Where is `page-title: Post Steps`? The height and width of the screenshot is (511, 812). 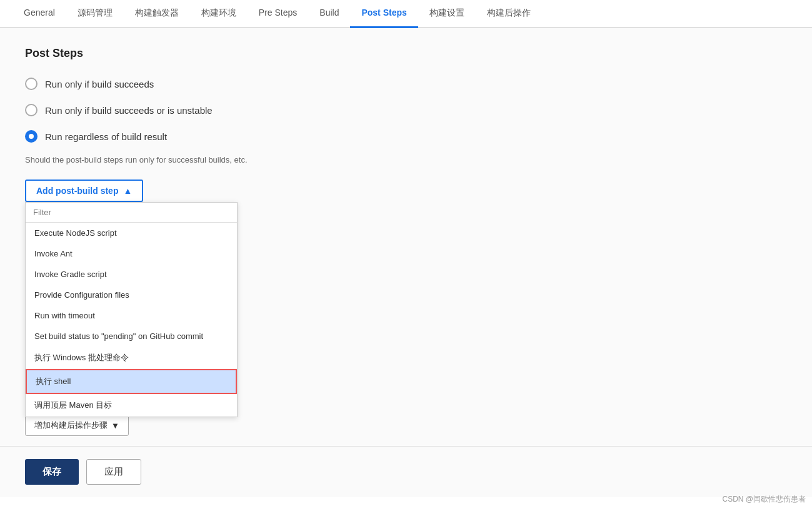 page-title: Post Steps is located at coordinates (406, 54).